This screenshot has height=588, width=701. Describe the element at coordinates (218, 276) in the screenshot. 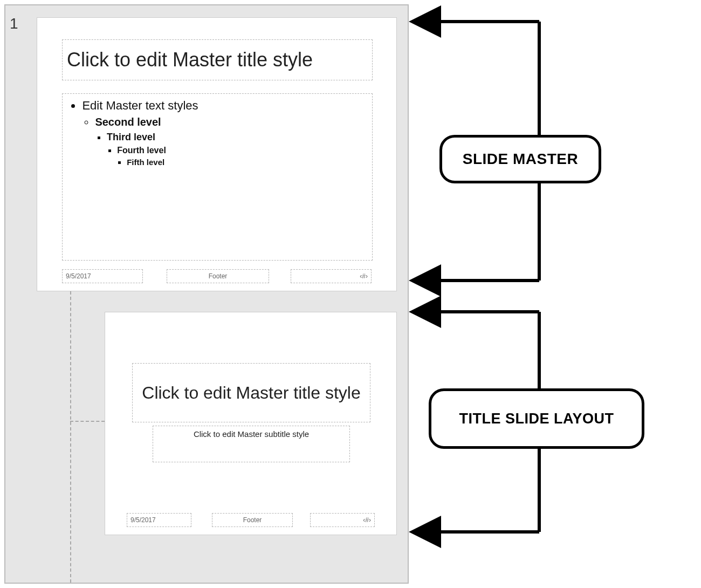

I see `master-footer-placeholder: Footer` at that location.